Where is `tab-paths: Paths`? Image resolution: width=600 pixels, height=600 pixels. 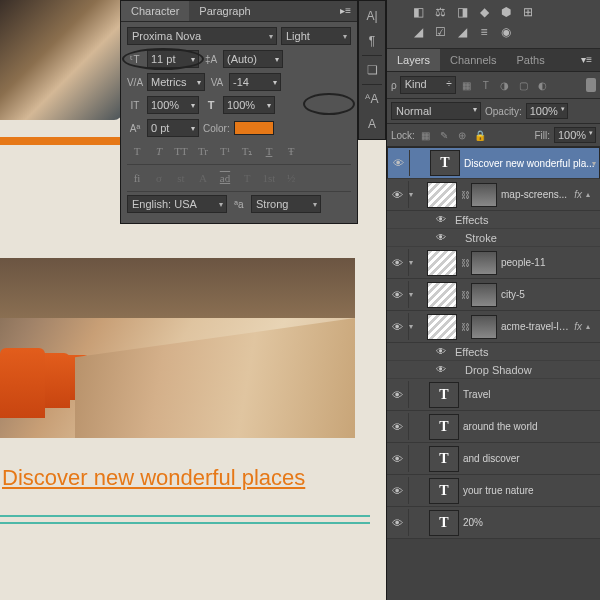
tab-paths: Paths is located at coordinates (531, 60).